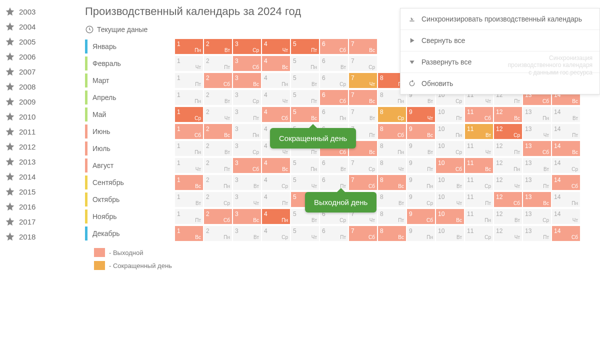  Describe the element at coordinates (189, 114) in the screenshot. I see `day-cell: 1Ср` at that location.